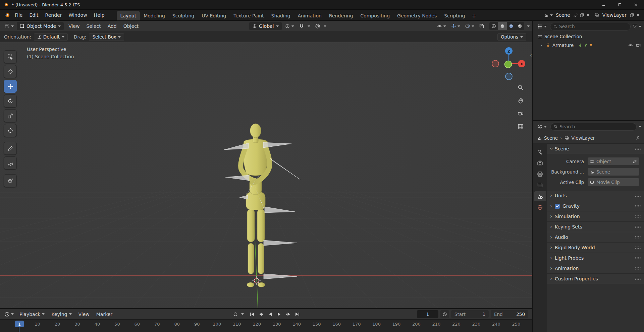  What do you see at coordinates (93, 26) in the screenshot?
I see `viewport-menu-select: Select` at bounding box center [93, 26].